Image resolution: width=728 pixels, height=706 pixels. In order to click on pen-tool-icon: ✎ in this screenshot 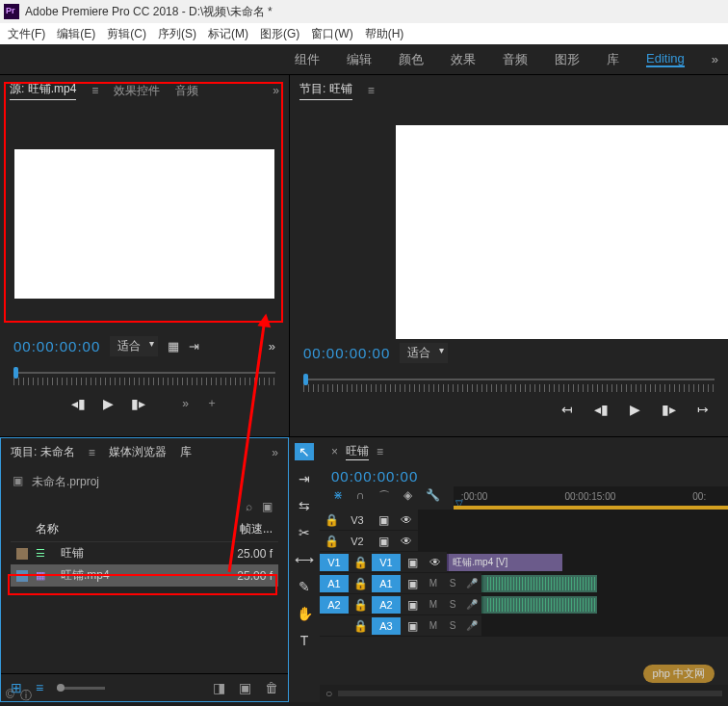, I will do `click(304, 587)`.